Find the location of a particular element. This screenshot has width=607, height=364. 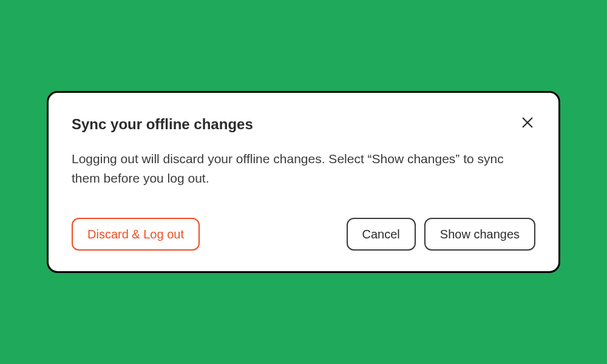

footer-right-group: Cancel Show changes is located at coordinates (441, 234).